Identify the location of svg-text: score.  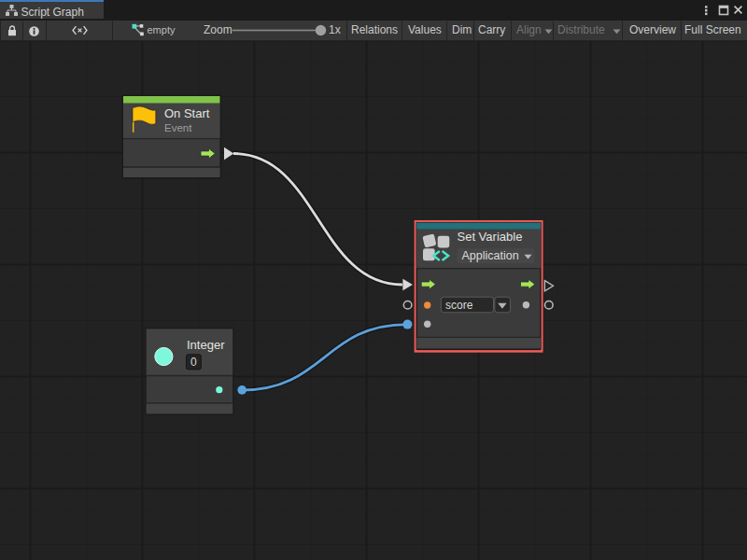
(459, 305).